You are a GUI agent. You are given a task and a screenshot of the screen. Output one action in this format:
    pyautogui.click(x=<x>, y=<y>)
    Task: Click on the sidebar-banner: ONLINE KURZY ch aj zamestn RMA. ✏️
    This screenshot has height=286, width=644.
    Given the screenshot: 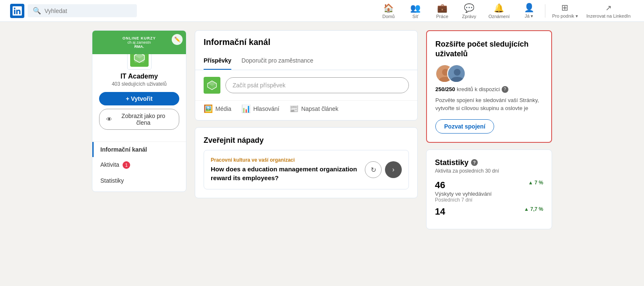 What is the action you would take?
    pyautogui.click(x=139, y=42)
    